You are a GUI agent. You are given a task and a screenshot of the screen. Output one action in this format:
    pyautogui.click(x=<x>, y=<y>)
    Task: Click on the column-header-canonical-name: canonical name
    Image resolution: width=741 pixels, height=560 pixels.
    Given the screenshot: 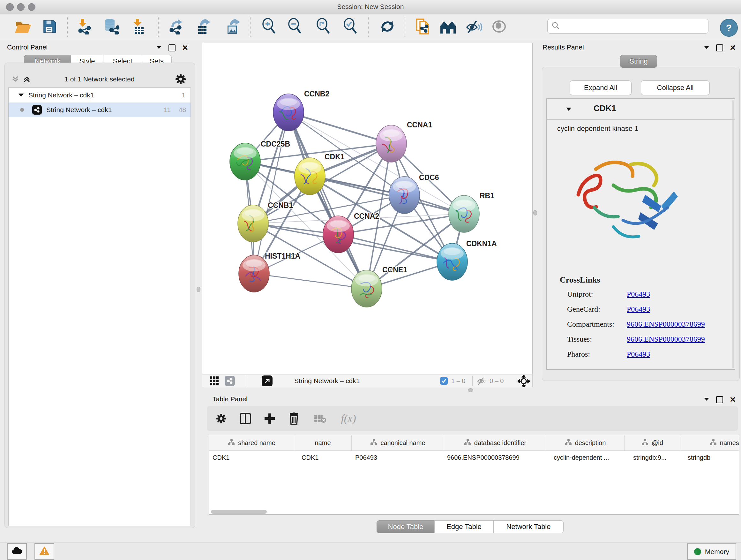 What is the action you would take?
    pyautogui.click(x=398, y=443)
    